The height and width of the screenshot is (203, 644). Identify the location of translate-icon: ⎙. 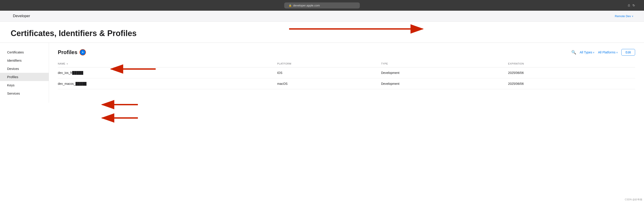
(629, 5).